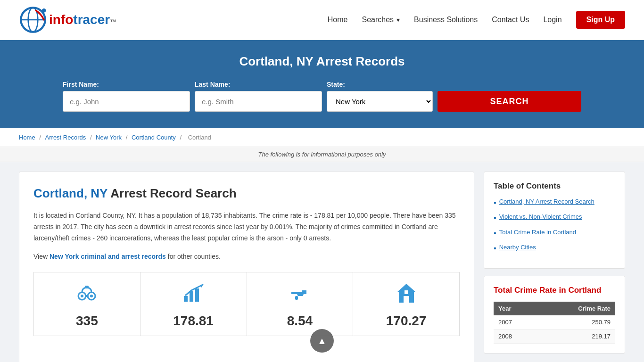 Image resolution: width=644 pixels, height=362 pixels. I want to click on toc-item-2: ▪ Total Crime Rate in Cortland, so click(554, 233).